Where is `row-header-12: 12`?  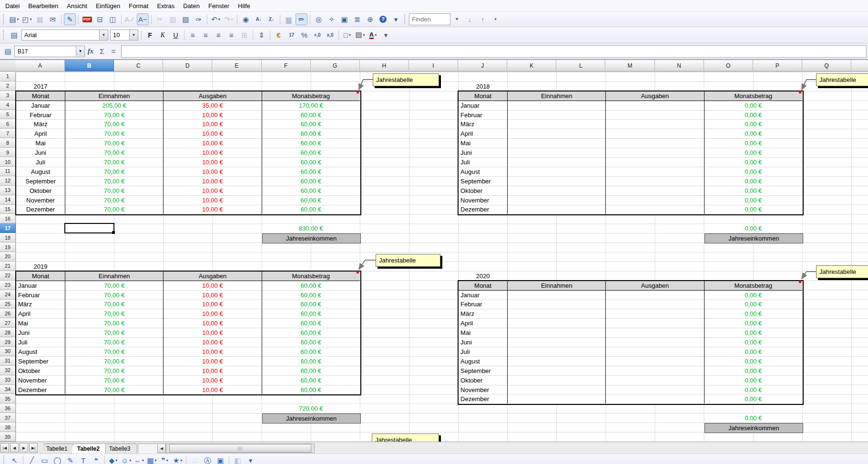
row-header-12: 12 is located at coordinates (8, 181).